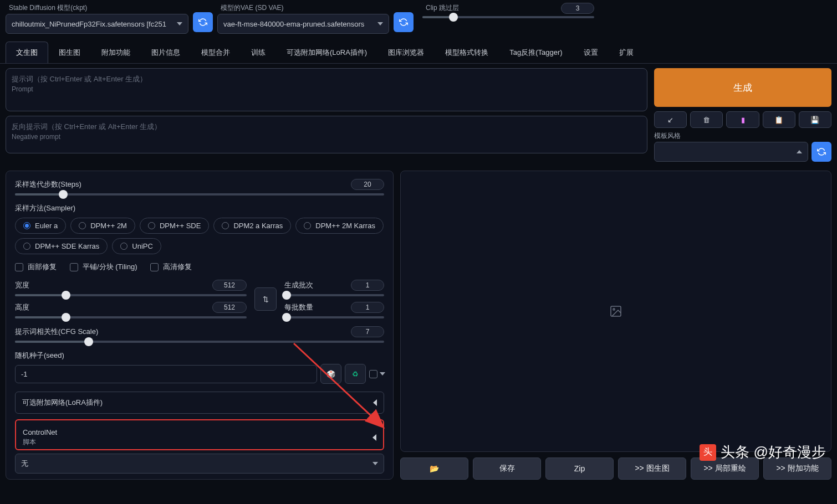  I want to click on batch-count-value: 1, so click(368, 285).